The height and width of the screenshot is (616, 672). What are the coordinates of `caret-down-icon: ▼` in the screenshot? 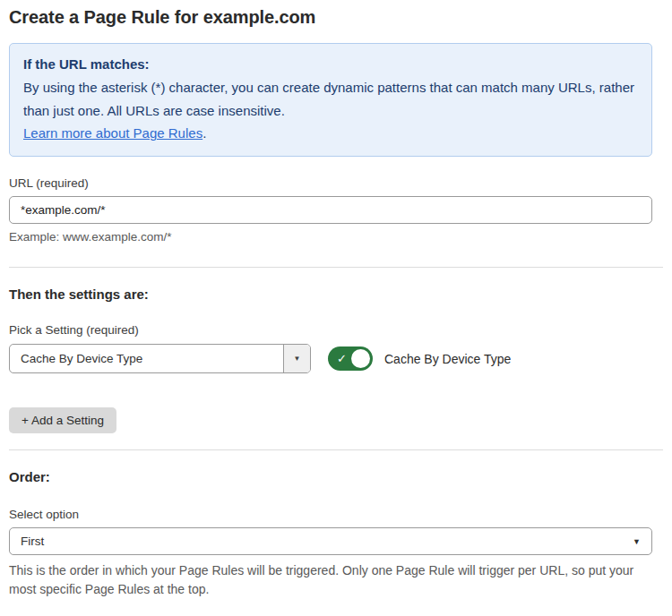 It's located at (636, 542).